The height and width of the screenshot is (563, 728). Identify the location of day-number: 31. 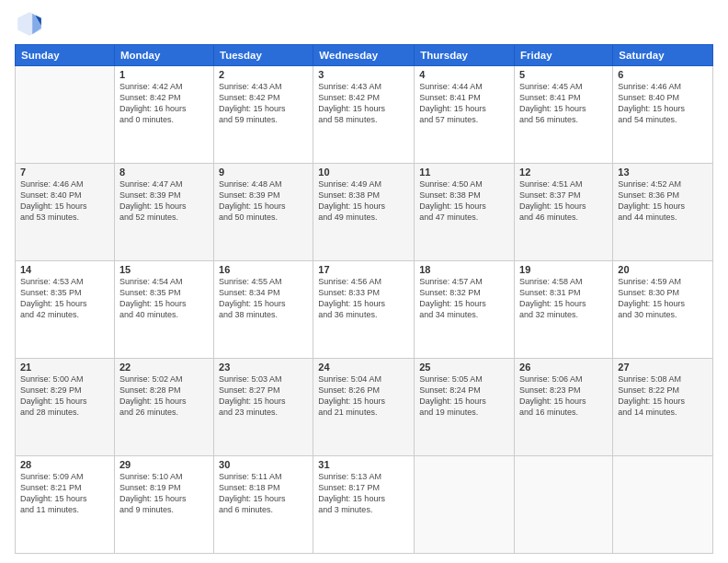
(364, 465).